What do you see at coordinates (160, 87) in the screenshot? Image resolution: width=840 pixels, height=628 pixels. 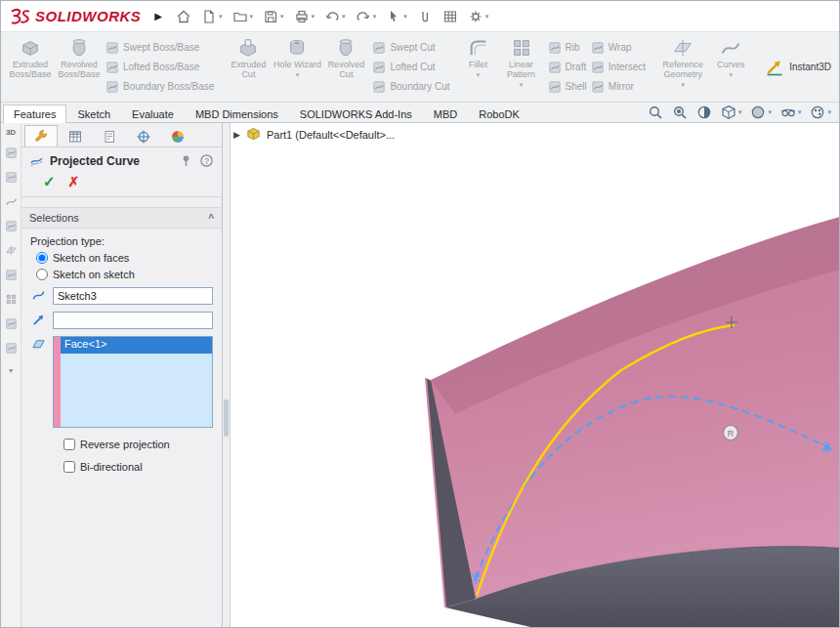 I see `boundary-boss-base-button: Boundary Boss/Base` at bounding box center [160, 87].